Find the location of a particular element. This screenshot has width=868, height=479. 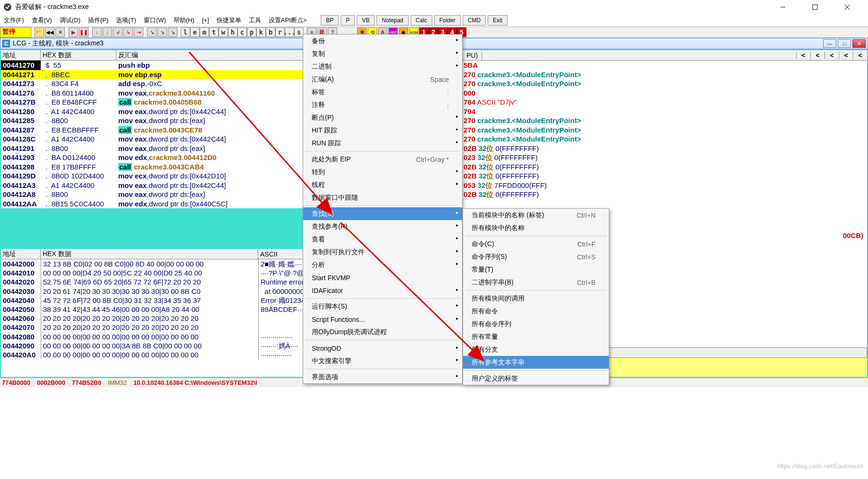

tb-step2-icon: ↓ is located at coordinates (107, 32).